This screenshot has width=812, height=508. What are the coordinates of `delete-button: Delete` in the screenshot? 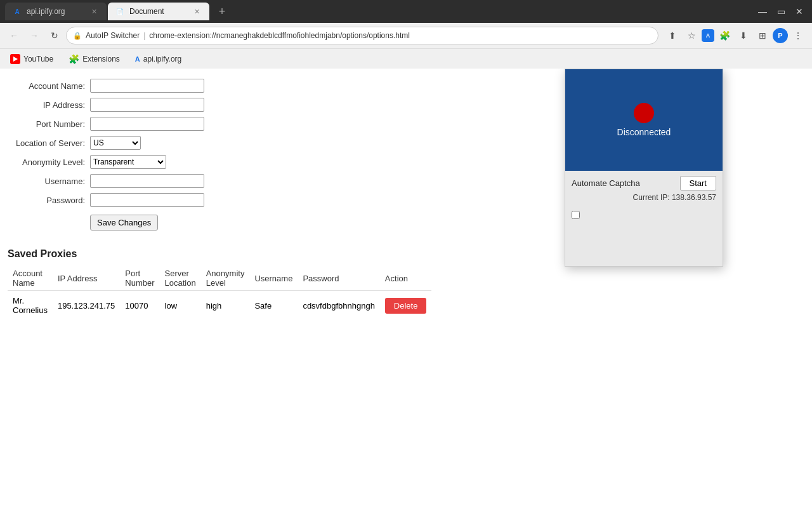 It's located at (406, 306).